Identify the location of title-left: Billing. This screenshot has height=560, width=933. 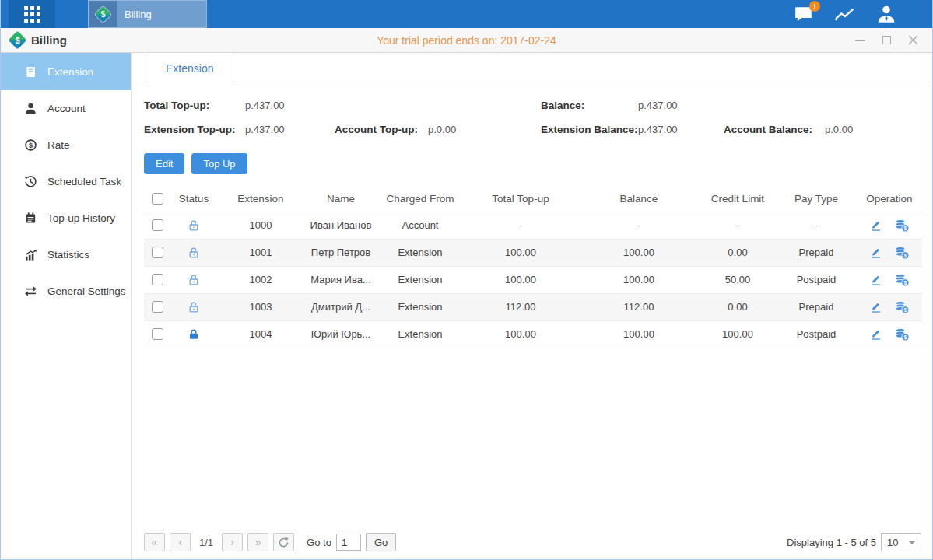
(34, 40).